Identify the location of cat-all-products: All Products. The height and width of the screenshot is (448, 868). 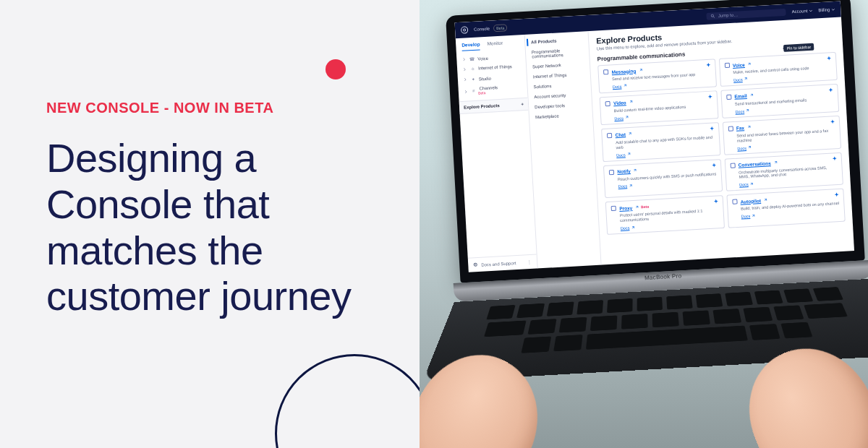
(556, 40).